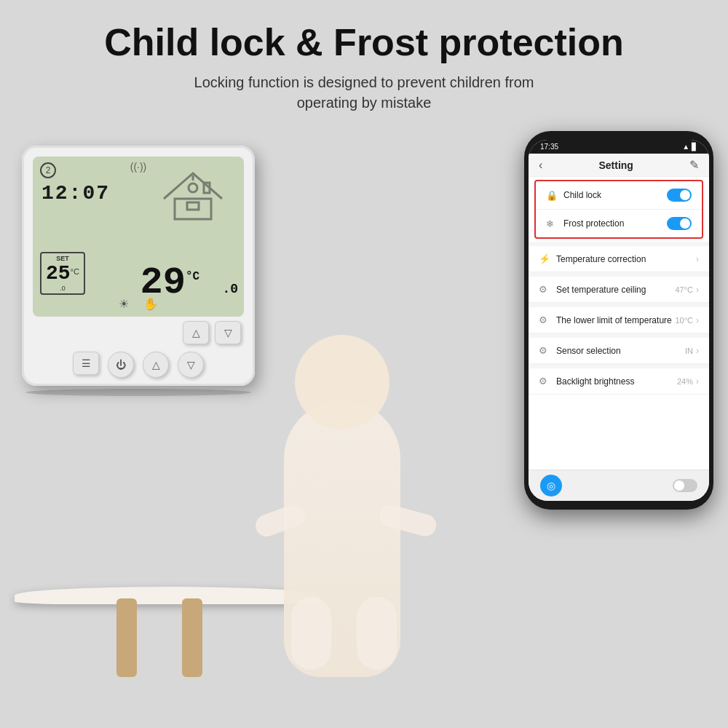  Describe the element at coordinates (124, 304) in the screenshot. I see `sun-icon: ☀` at that location.